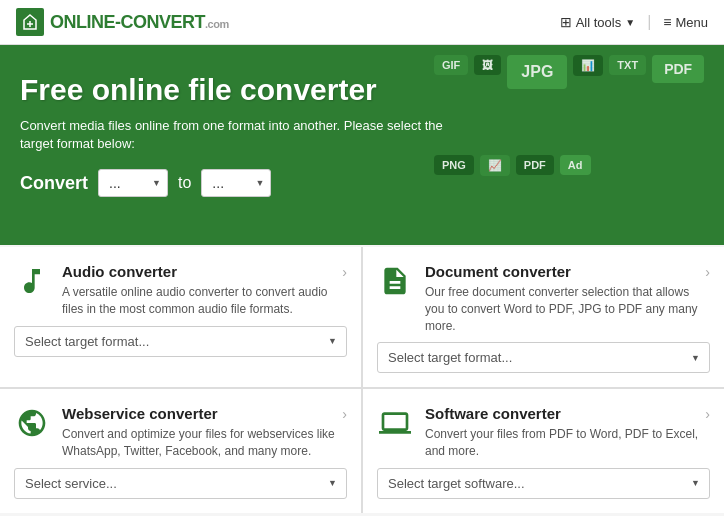 The image size is (724, 516). What do you see at coordinates (184, 183) in the screenshot?
I see `to-label: to` at bounding box center [184, 183].